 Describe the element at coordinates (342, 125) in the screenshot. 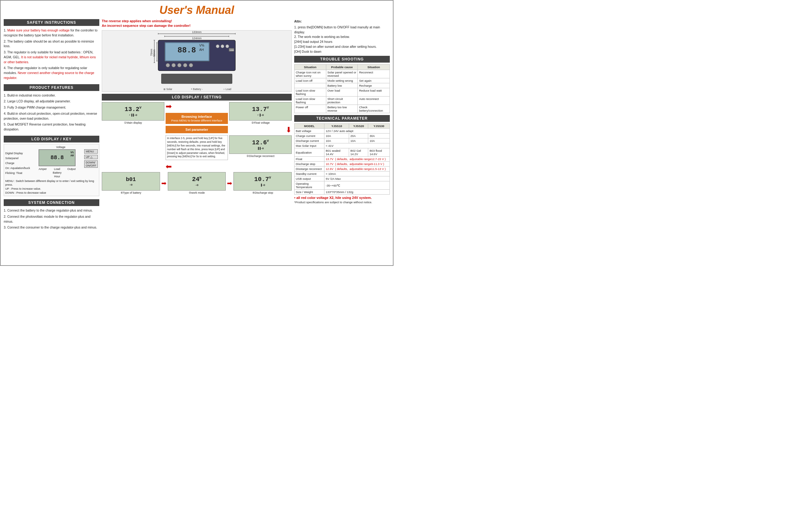

I see `right-column: Attn: 1. press the[DOMN] button to ON/OF…` at that location.